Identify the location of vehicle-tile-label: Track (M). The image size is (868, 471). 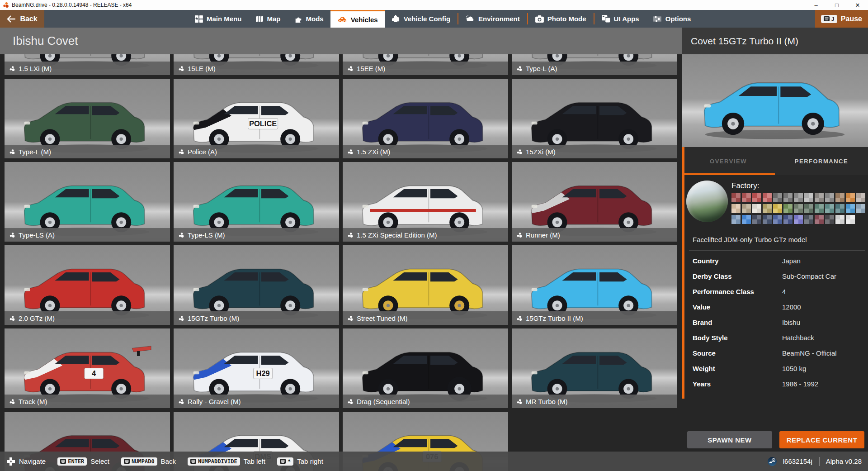
(87, 401).